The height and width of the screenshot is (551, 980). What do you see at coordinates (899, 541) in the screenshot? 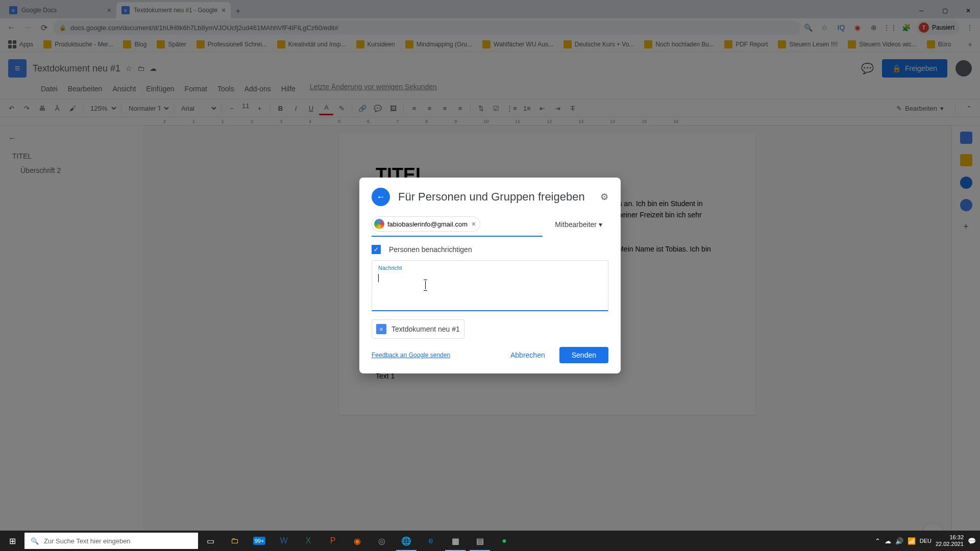
I see `volume-icon: 🔊` at bounding box center [899, 541].